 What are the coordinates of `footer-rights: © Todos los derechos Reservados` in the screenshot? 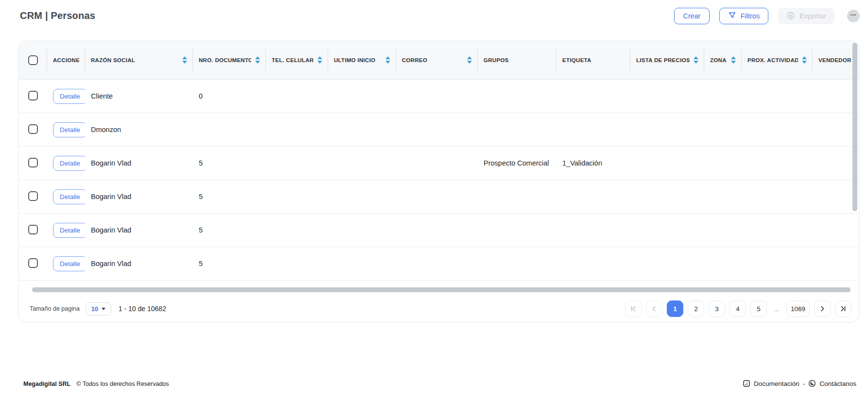 It's located at (122, 384).